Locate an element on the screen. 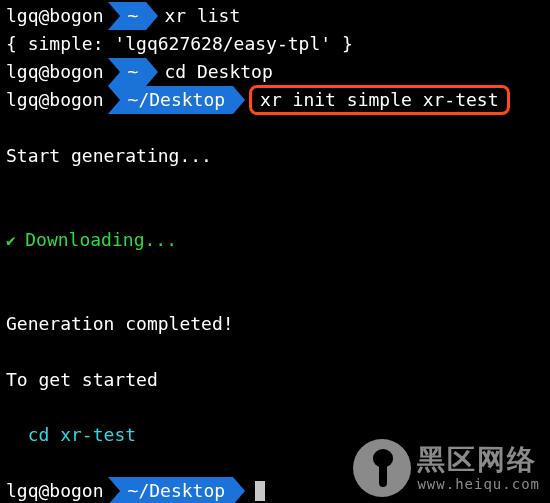 Image resolution: width=550 pixels, height=503 pixels. check-icon is located at coordinates (16, 240).